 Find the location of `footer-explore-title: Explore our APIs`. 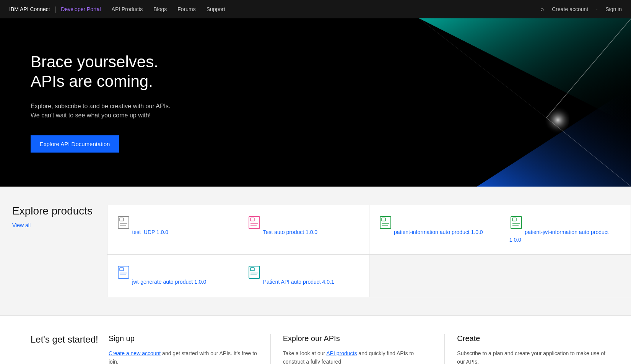

footer-explore-title: Explore our APIs is located at coordinates (358, 339).